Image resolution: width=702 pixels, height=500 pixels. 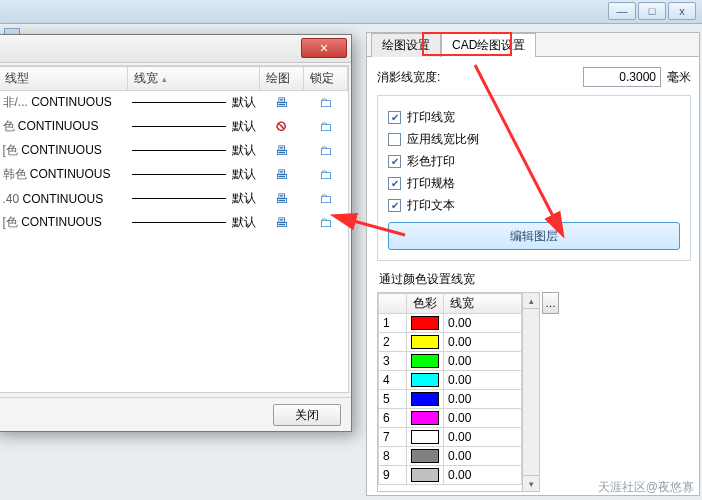 I want to click on dialog-titlebar: ×, so click(x=176, y=49).